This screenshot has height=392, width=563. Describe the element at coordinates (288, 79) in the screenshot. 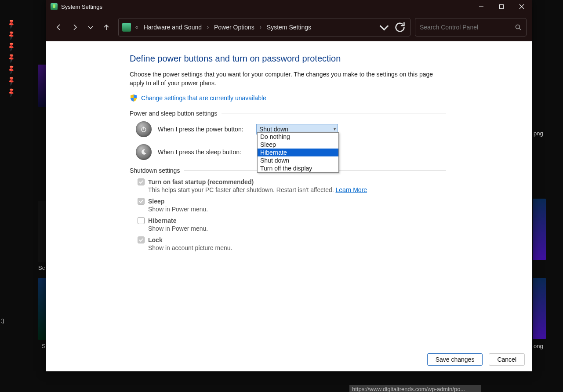

I see `page-description: Choose the power settings that you want …` at that location.